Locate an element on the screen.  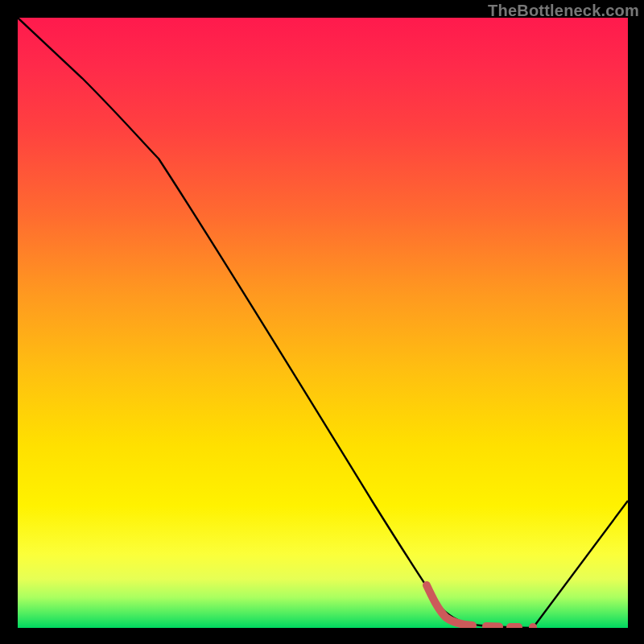
watermark-text: TheBottleneck.com is located at coordinates (564, 11).